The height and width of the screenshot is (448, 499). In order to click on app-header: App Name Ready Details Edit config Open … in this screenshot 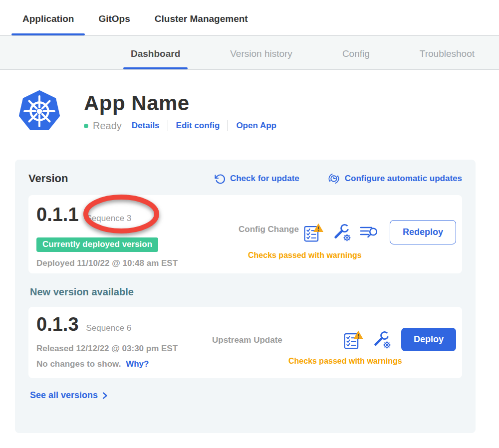, I will do `click(258, 111)`.